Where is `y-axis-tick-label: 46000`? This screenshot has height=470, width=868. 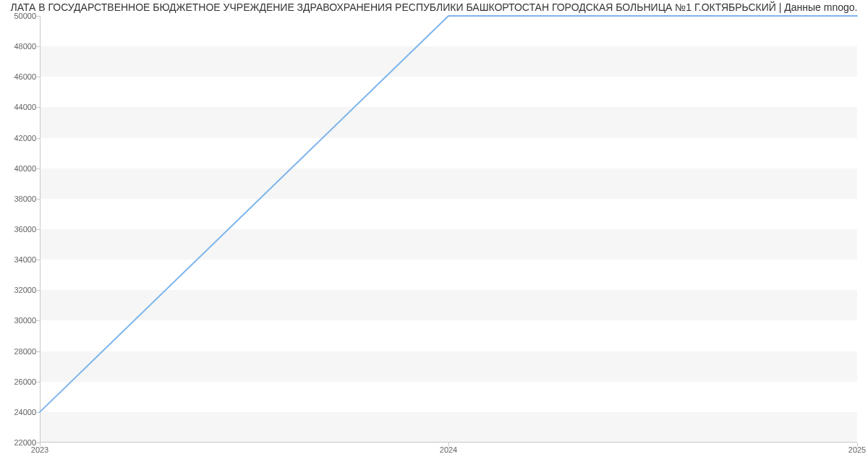 y-axis-tick-label: 46000 is located at coordinates (18, 77).